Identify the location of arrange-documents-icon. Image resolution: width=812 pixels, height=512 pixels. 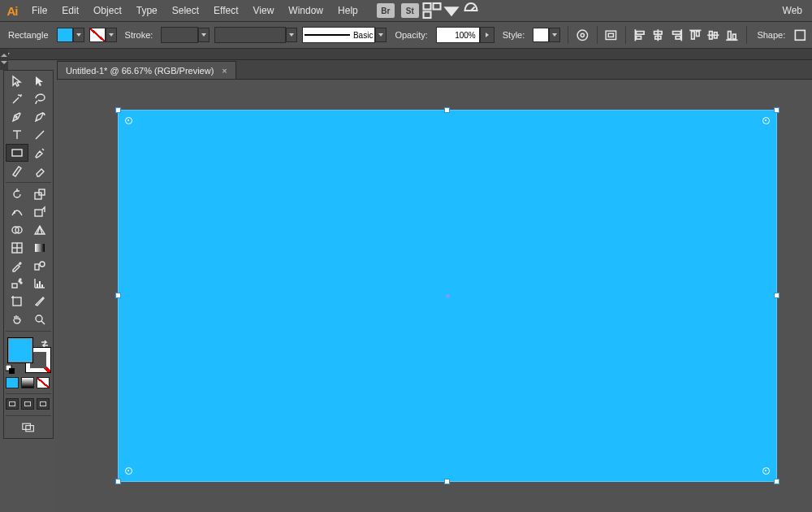
(432, 11).